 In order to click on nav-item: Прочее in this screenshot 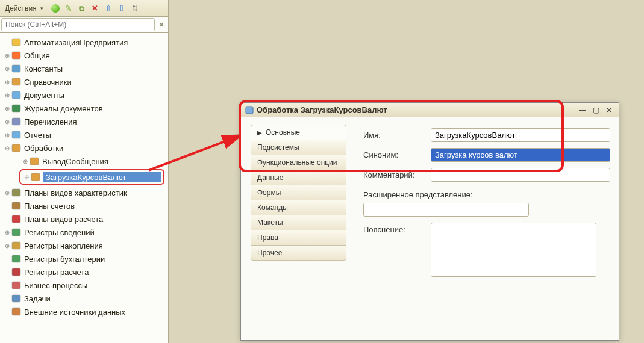, I will do `click(299, 253)`.